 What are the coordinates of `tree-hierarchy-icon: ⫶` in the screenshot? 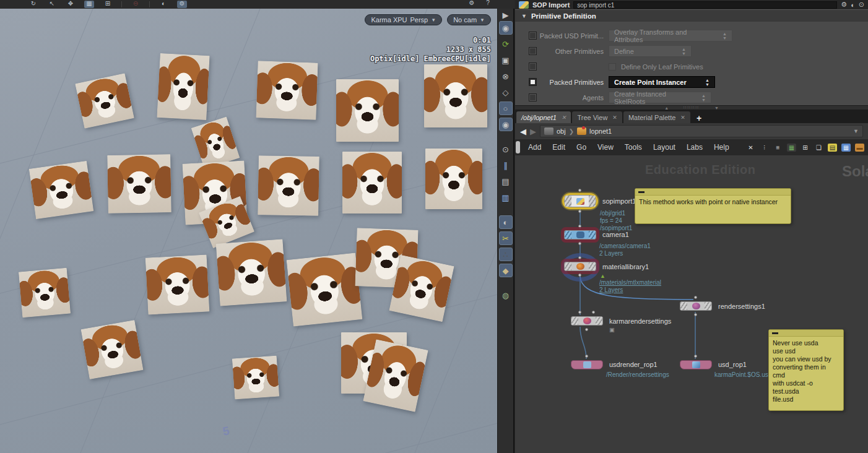 It's located at (764, 147).